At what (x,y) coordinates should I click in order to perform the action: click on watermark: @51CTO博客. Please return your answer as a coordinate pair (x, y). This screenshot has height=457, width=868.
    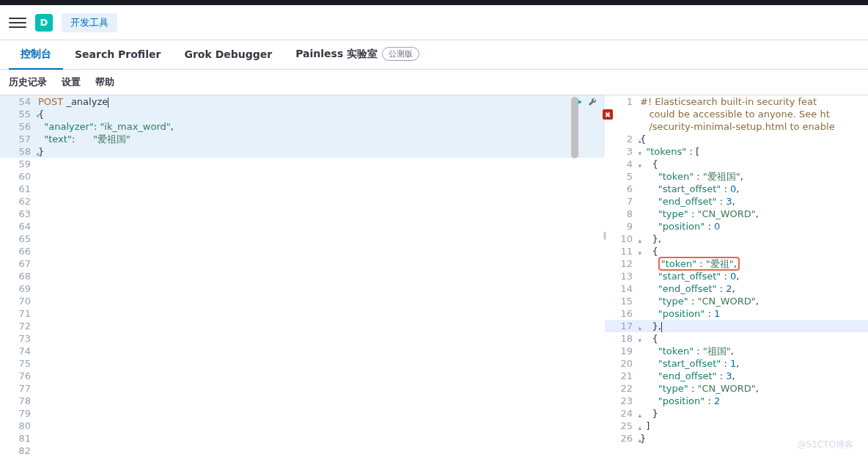
    Looking at the image, I should click on (825, 445).